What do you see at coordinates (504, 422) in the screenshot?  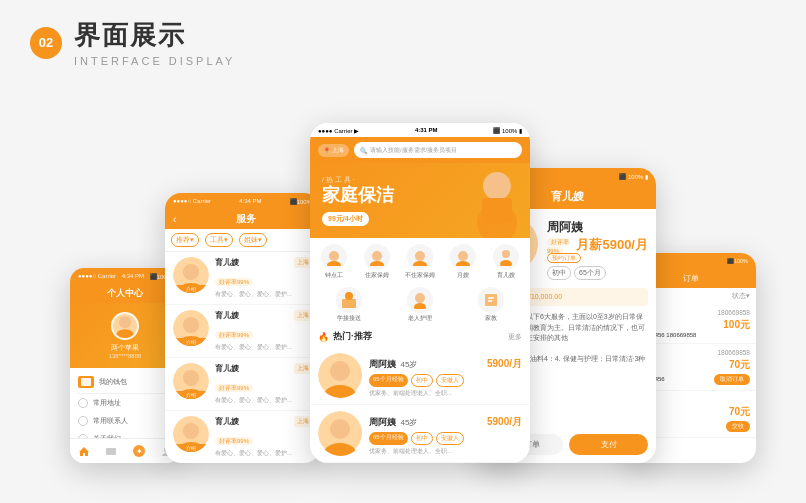 I see `worker-price-2: 5900/月` at bounding box center [504, 422].